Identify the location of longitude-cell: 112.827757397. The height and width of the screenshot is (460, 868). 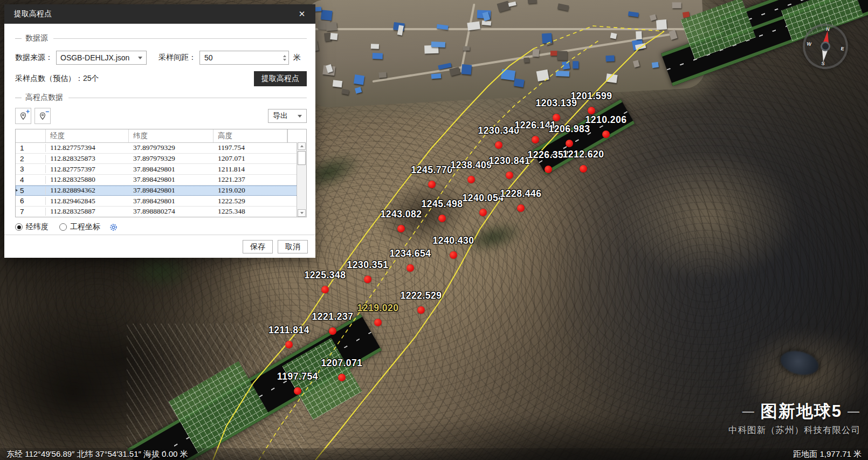
(87, 169).